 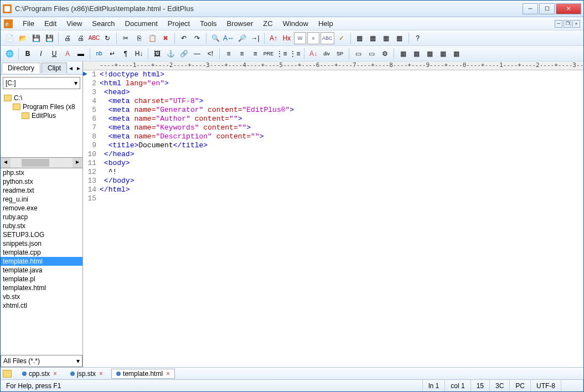 I want to click on mdi-restore-icon: ❐, so click(x=567, y=24).